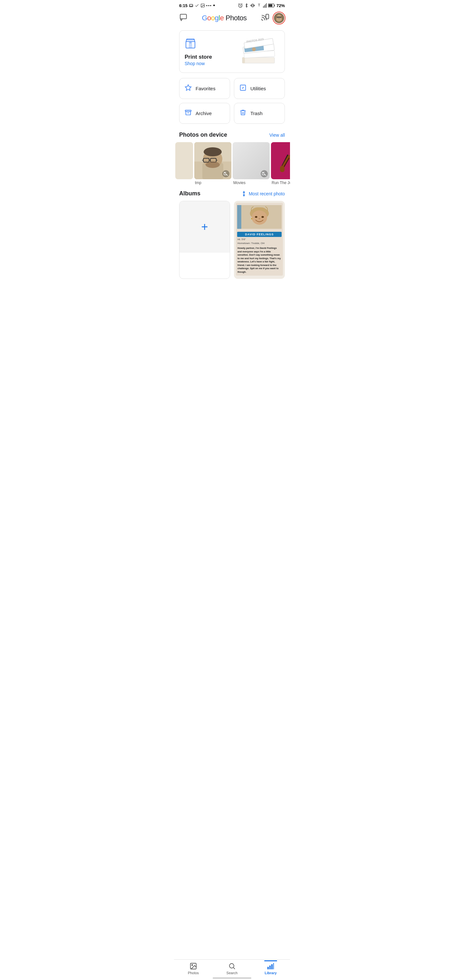  I want to click on cloud-off-icon-movies, so click(264, 173).